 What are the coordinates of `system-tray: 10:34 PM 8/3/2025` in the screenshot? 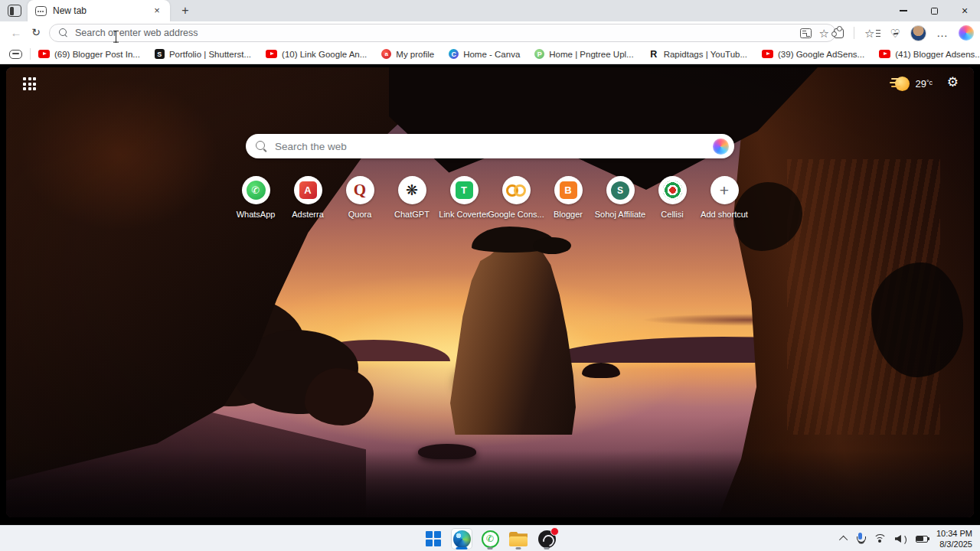 It's located at (911, 539).